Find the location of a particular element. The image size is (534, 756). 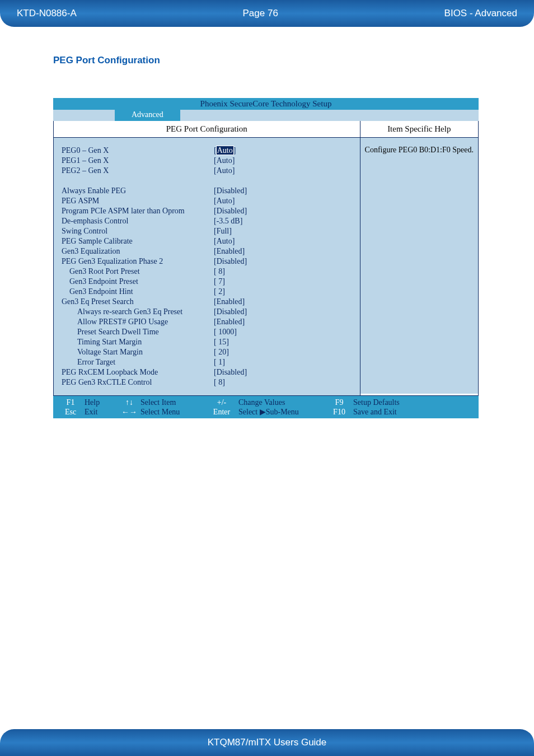

action-save-exit: Save and Exit is located at coordinates (392, 412).